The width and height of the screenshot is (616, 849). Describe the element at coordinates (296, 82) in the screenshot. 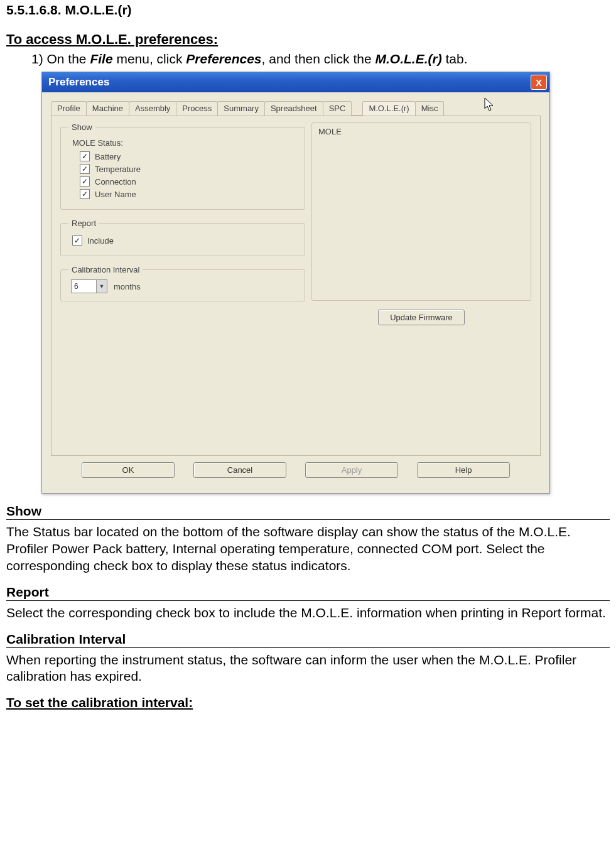

I see `titlebar: Preferences X` at that location.